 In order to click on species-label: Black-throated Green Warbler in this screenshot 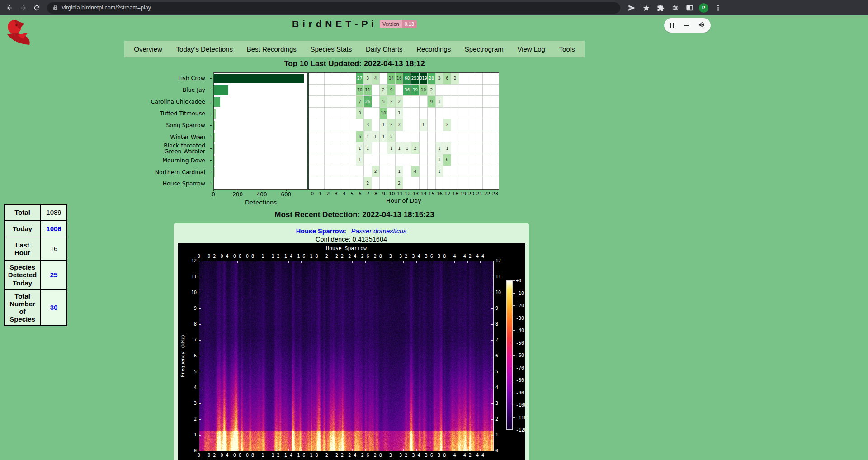, I will do `click(179, 148)`.